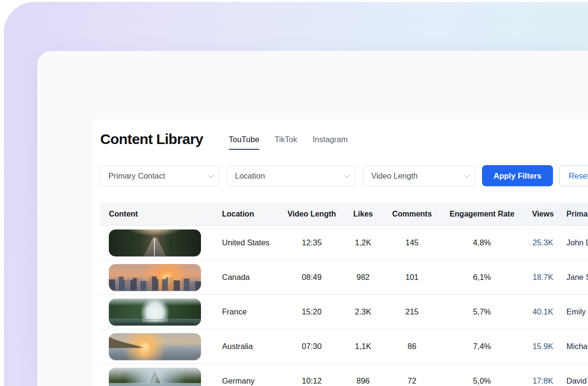 This screenshot has height=386, width=588. I want to click on views-cell: 17:8K, so click(543, 381).